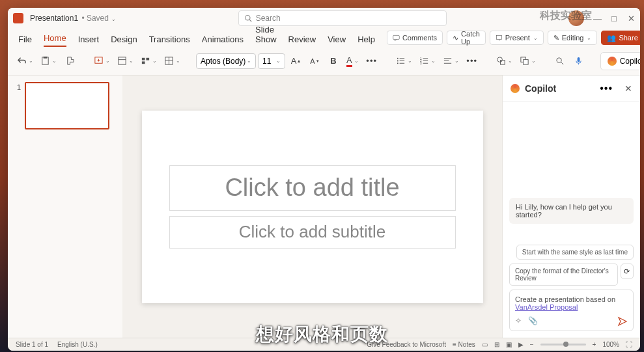 The height and width of the screenshot is (352, 644). Describe the element at coordinates (521, 345) in the screenshot. I see `view-slideshow-button: ▶` at that location.